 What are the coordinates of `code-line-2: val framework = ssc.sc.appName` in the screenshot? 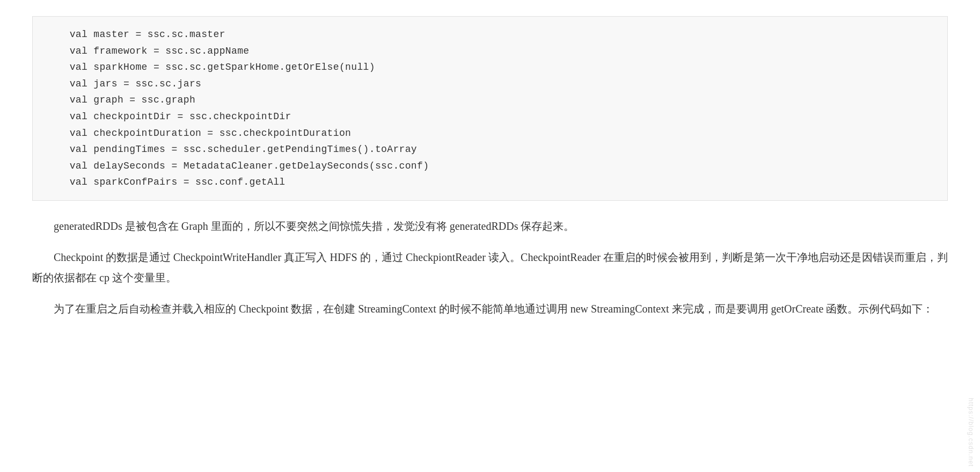 It's located at (490, 52).